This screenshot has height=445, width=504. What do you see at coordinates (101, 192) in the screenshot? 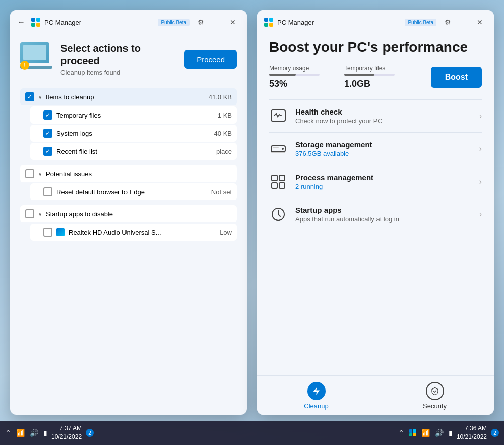
I see `reset-browser-label: Reset default browser to Edge` at bounding box center [101, 192].